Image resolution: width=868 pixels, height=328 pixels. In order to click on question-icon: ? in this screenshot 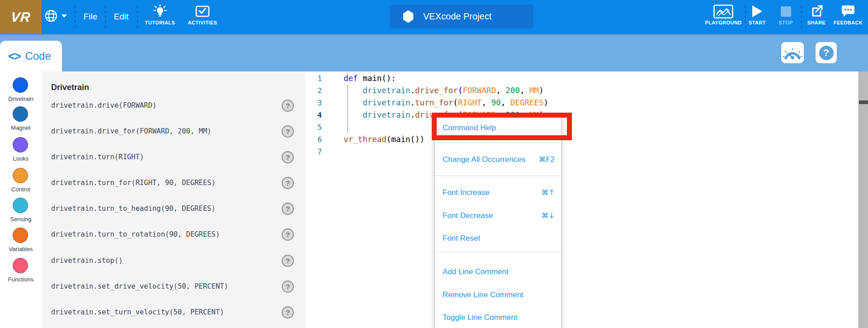, I will do `click(826, 53)`.